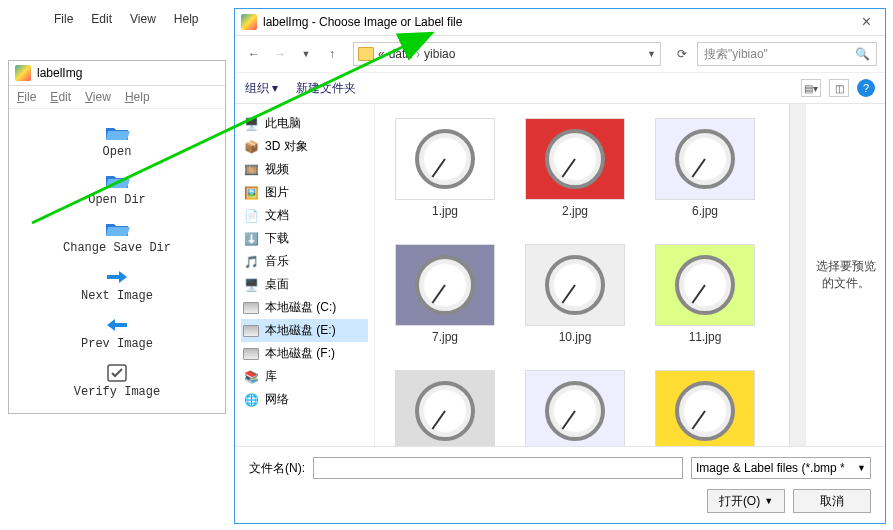 The width and height of the screenshot is (893, 530). Describe the element at coordinates (832, 501) in the screenshot. I see `cancel-button: 取消` at that location.